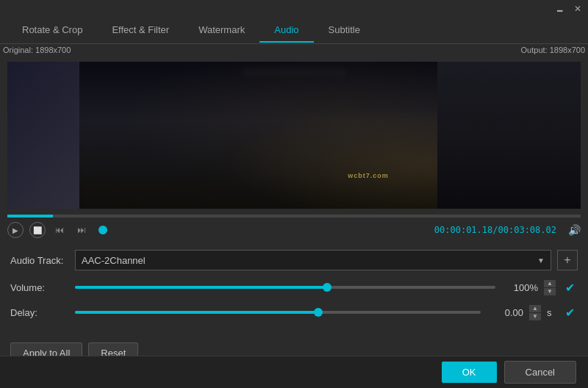  I want to click on cancel-button: Cancel, so click(540, 372).